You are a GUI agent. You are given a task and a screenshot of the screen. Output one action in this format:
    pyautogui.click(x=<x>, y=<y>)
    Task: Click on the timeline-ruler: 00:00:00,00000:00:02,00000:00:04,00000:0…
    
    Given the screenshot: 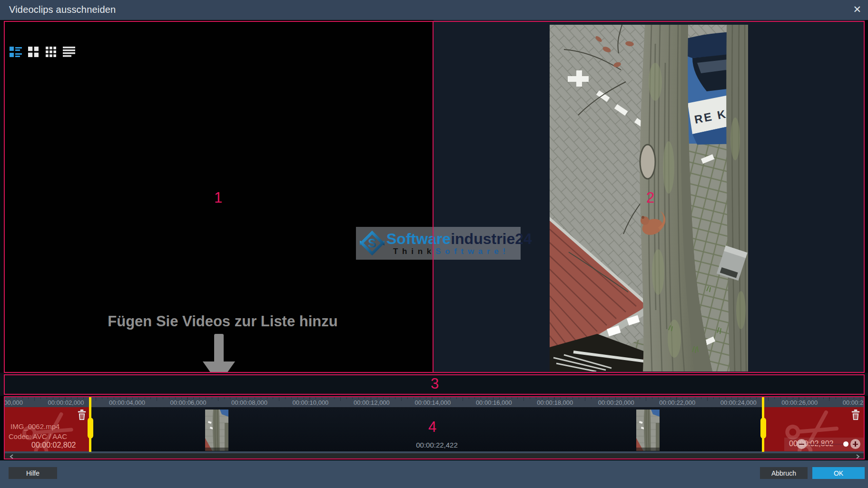 What is the action you would take?
    pyautogui.click(x=434, y=401)
    